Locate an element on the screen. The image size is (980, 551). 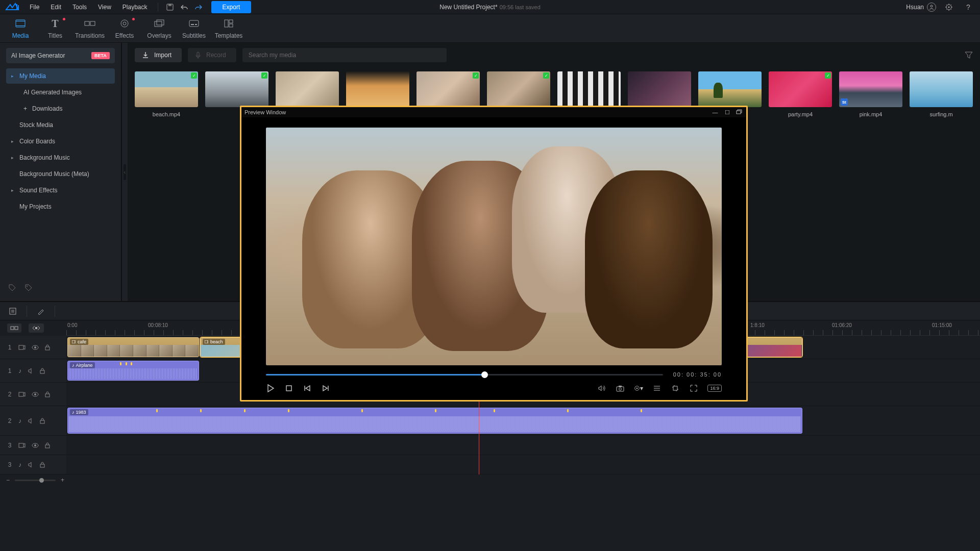
minimize-icon: — is located at coordinates (715, 112).